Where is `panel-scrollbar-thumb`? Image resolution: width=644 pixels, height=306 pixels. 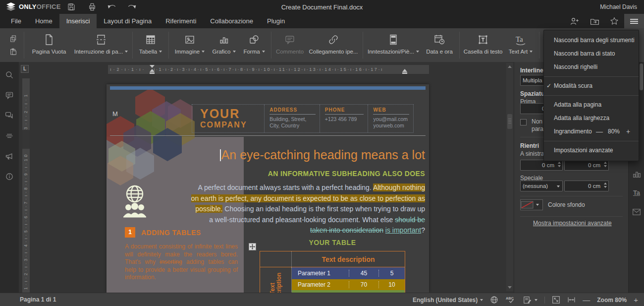 panel-scrollbar-thumb is located at coordinates (641, 77).